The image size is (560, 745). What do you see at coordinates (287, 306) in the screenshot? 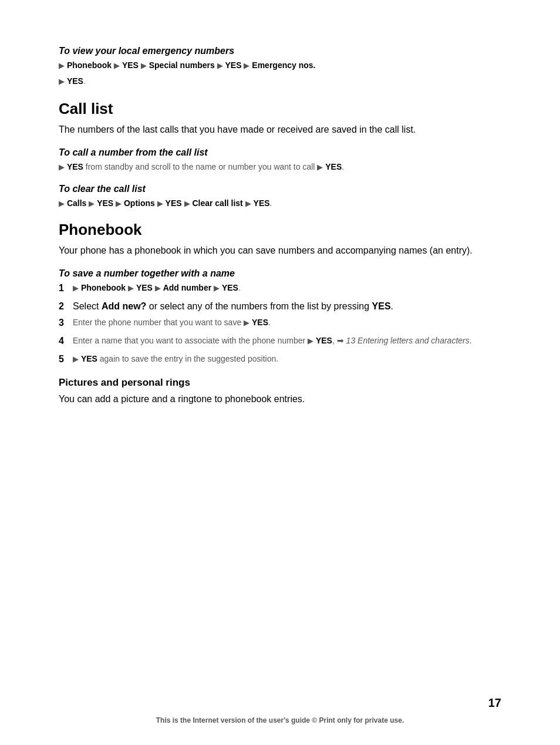
I see `step-2-content: Select Add new? or select any of the num…` at bounding box center [287, 306].